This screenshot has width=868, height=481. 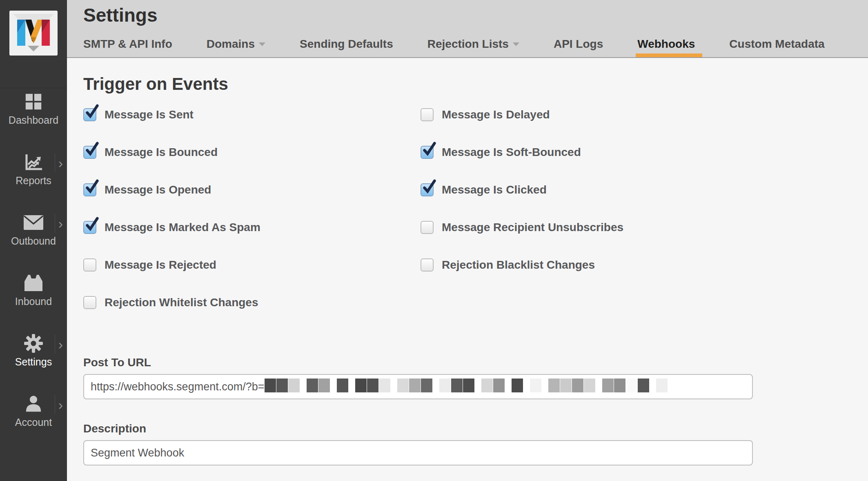 What do you see at coordinates (476, 84) in the screenshot?
I see `section-title: Trigger on Events` at bounding box center [476, 84].